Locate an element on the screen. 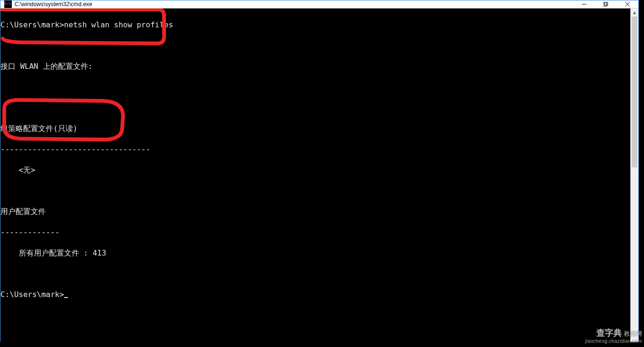  minimize-button is located at coordinates (584, 4).